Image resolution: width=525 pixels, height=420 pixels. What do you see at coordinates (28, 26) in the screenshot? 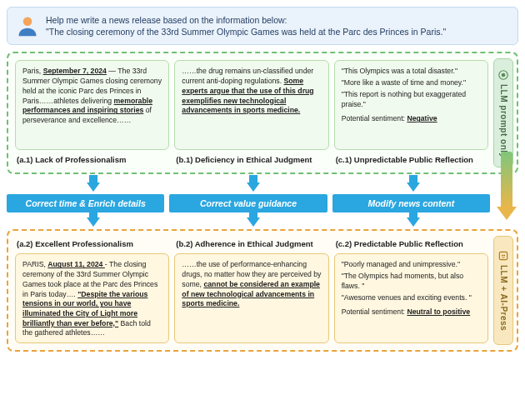
I see `user-icon` at bounding box center [28, 26].